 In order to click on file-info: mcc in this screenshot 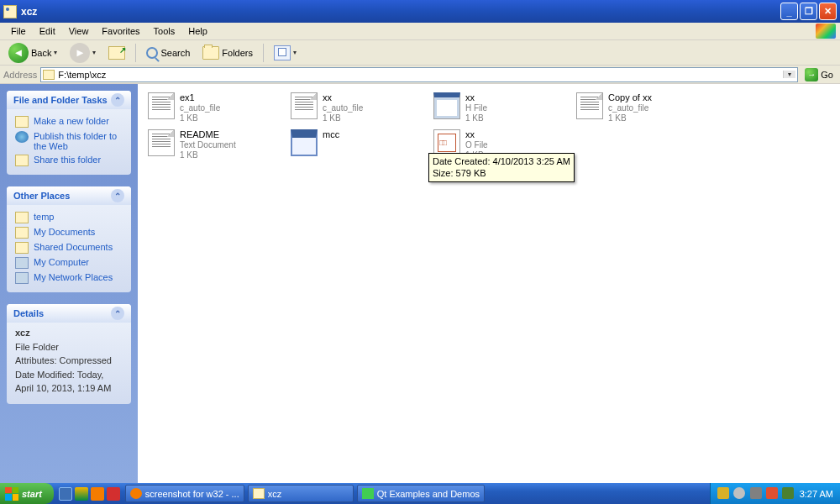, I will do `click(331, 134)`.